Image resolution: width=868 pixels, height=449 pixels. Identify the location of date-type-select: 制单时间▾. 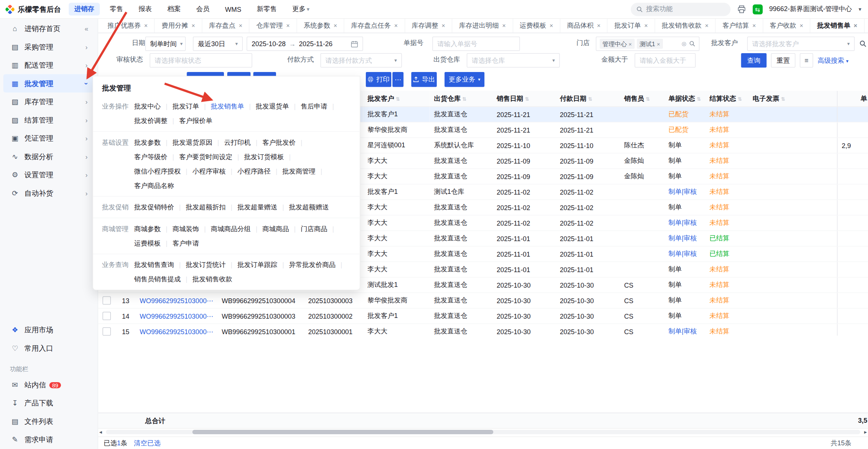
(166, 44).